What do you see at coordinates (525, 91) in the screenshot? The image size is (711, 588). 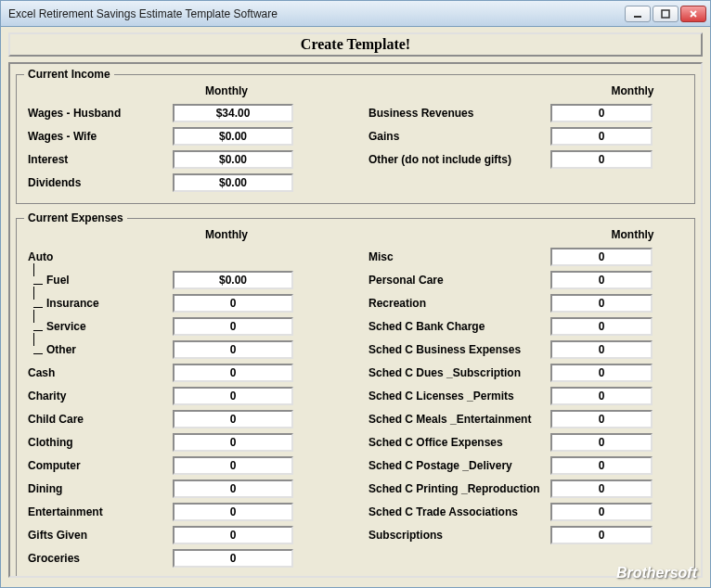 I see `income-monthly-header-right: Monthly` at bounding box center [525, 91].